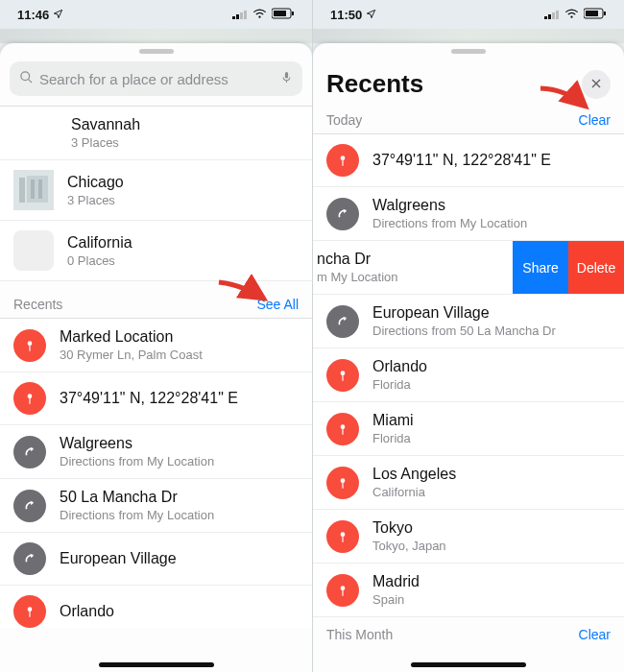  What do you see at coordinates (564, 98) in the screenshot?
I see `annotation-arrow` at bounding box center [564, 98].